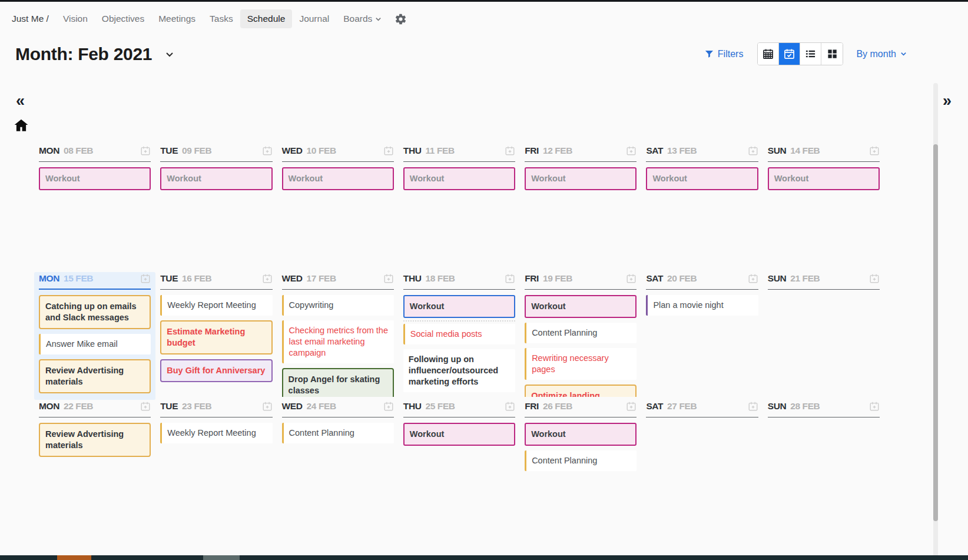  I want to click on day-header: WED10 FEB, so click(338, 153).